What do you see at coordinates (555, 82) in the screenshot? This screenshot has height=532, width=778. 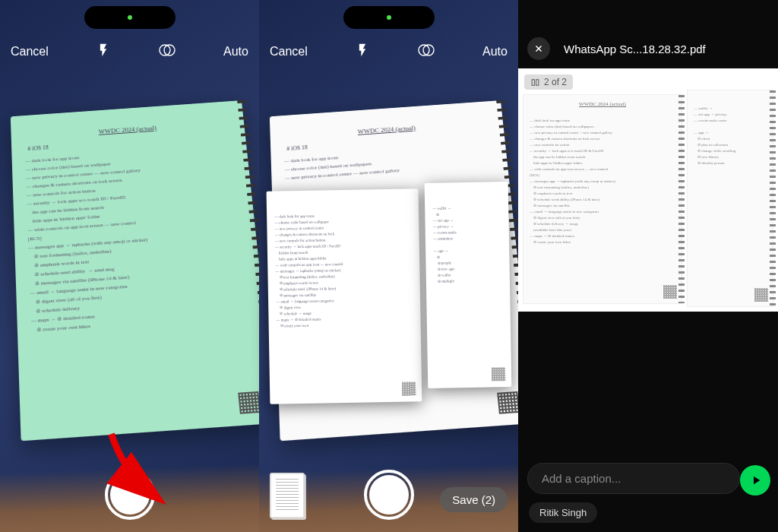 I see `page-indicator-text: 2 of 2` at bounding box center [555, 82].